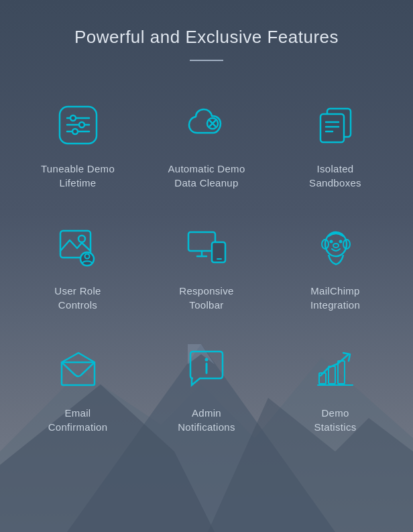 The height and width of the screenshot is (532, 413). Describe the element at coordinates (335, 125) in the screenshot. I see `layers-icon` at that location.